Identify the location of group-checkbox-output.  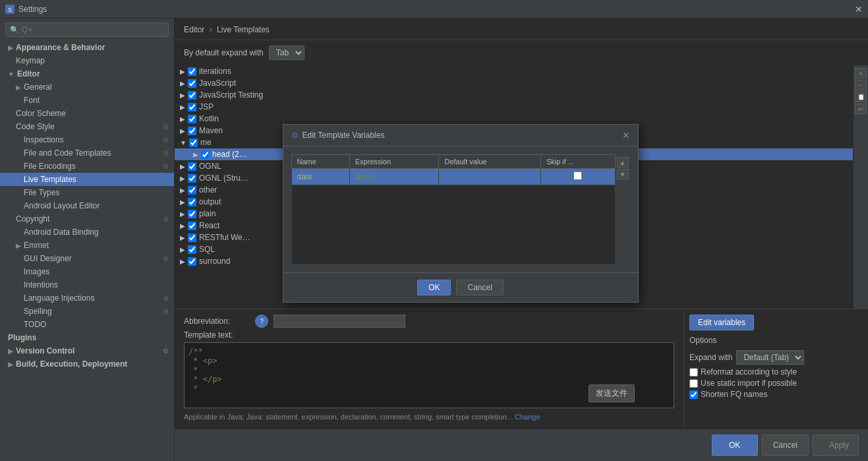
(192, 202).